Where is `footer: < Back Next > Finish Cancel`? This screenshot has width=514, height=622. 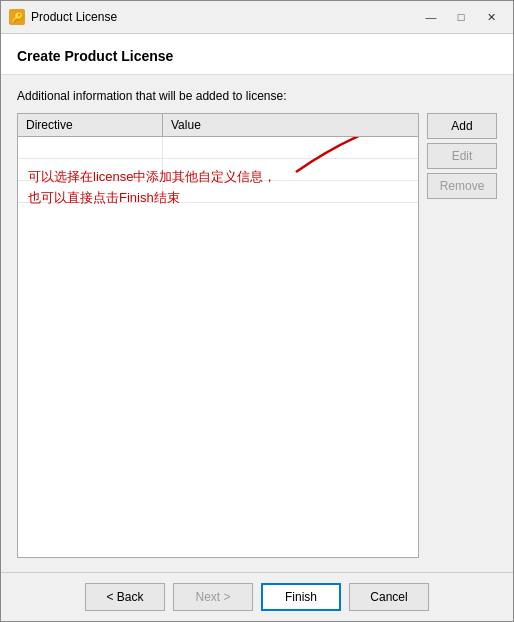
footer: < Back Next > Finish Cancel is located at coordinates (257, 596).